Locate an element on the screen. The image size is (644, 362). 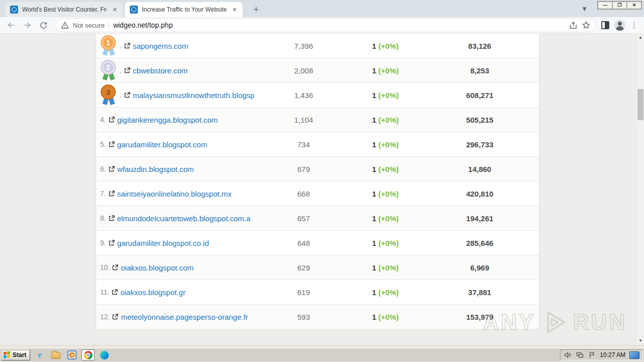
menu-dots-icon: ⋮ is located at coordinates (634, 25).